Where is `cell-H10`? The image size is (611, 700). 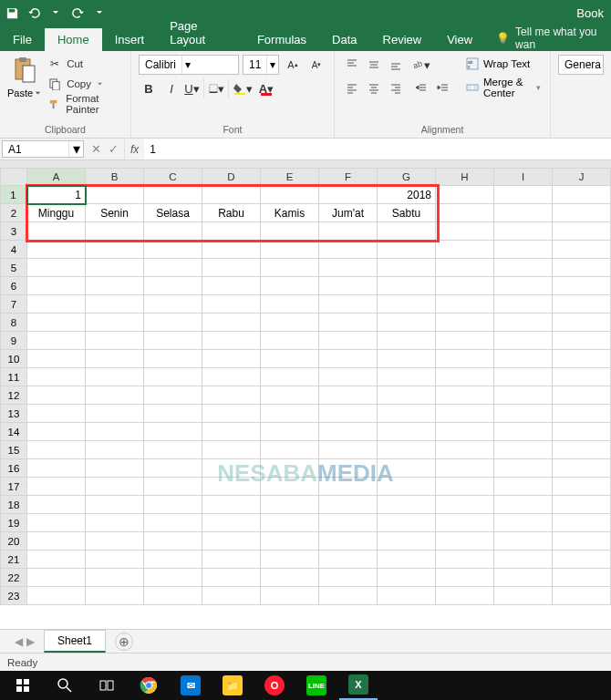
cell-H10 is located at coordinates (465, 359).